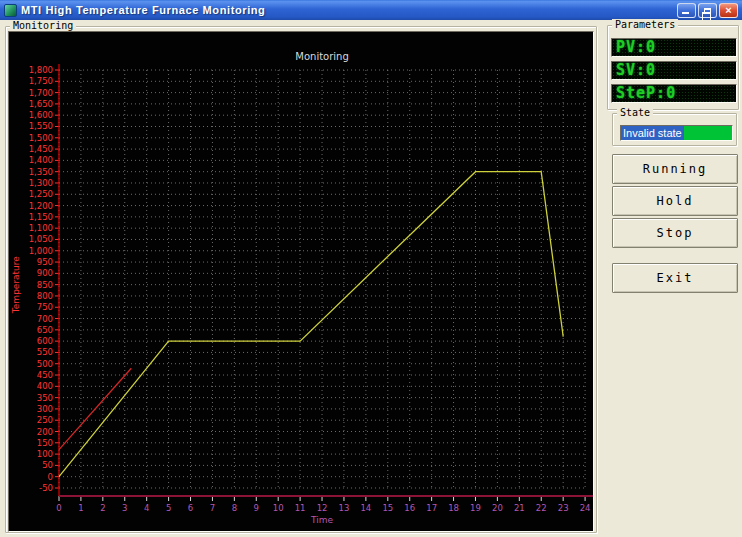  I want to click on svg-text: Monitoring, so click(322, 56).